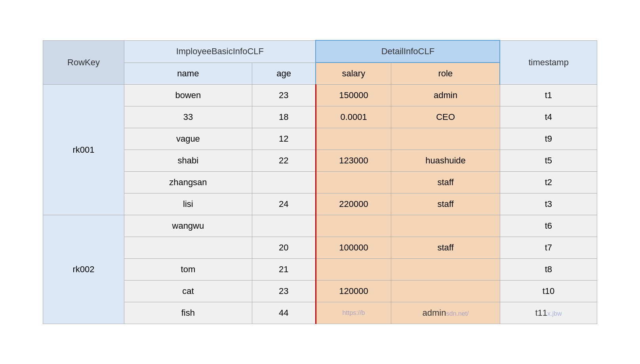 Image resolution: width=640 pixels, height=364 pixels. I want to click on subheader-salary: salary, so click(353, 74).